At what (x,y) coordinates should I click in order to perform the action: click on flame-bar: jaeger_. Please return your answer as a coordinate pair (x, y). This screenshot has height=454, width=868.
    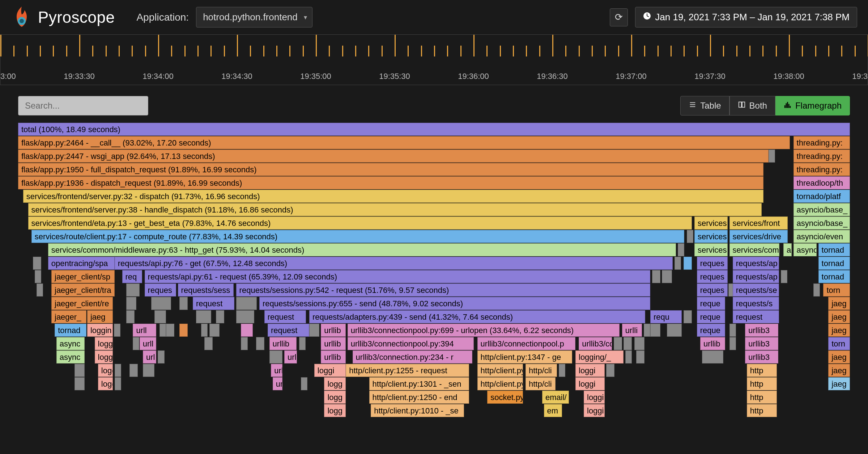
    Looking at the image, I should click on (69, 317).